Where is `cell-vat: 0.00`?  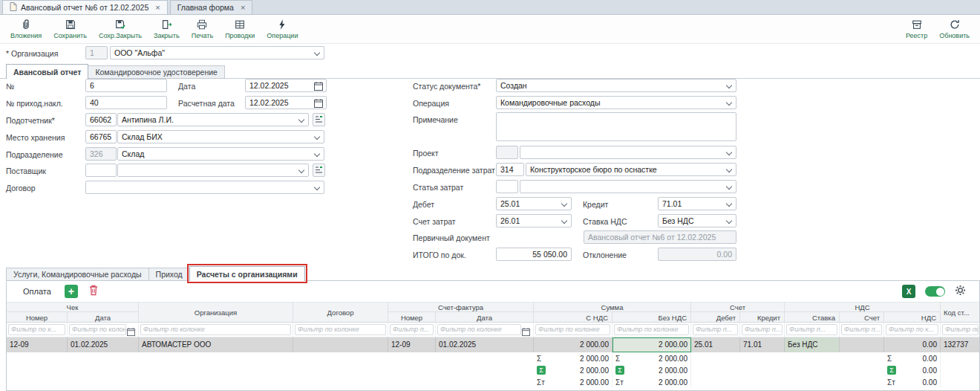 cell-vat: 0.00 is located at coordinates (912, 345).